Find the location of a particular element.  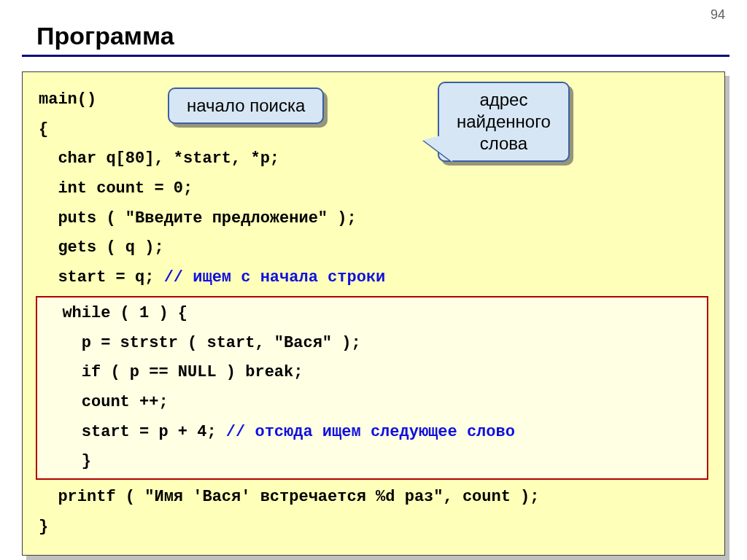

callout-text: адрес is located at coordinates (503, 99).